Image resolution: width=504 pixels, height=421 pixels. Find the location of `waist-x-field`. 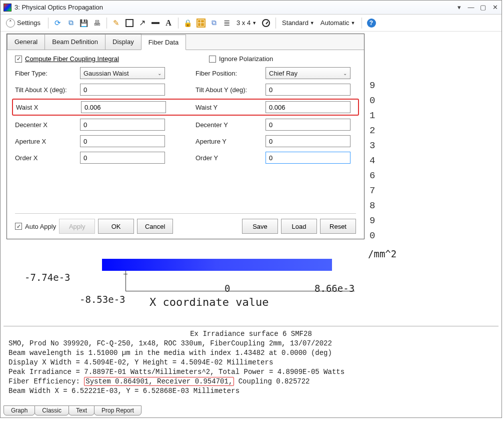

waist-x-field is located at coordinates (124, 107).